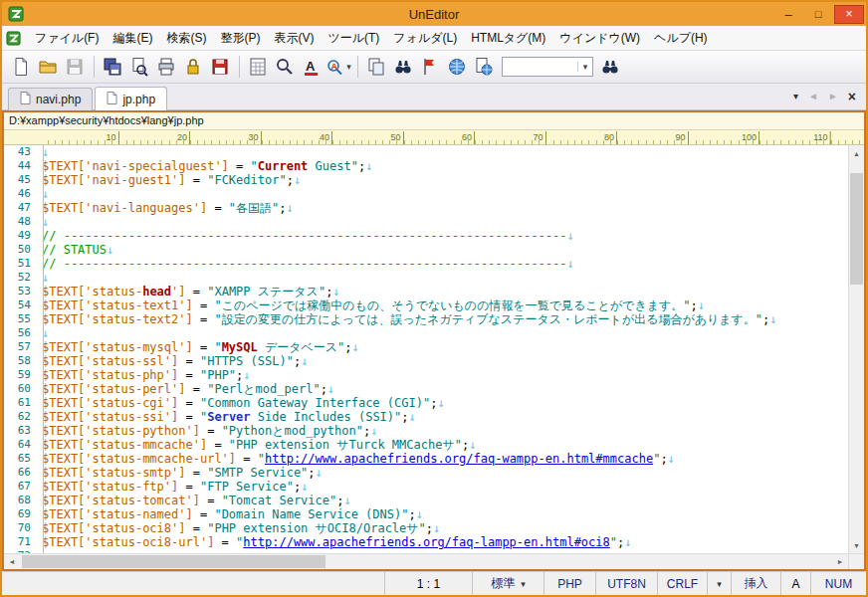  I want to click on zoom-button, so click(285, 67).